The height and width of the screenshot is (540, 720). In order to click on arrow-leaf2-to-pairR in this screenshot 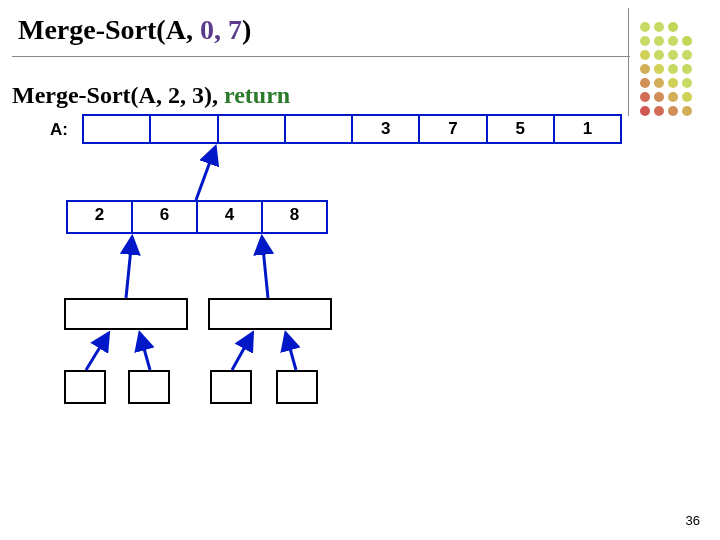, I will do `click(242, 352)`.